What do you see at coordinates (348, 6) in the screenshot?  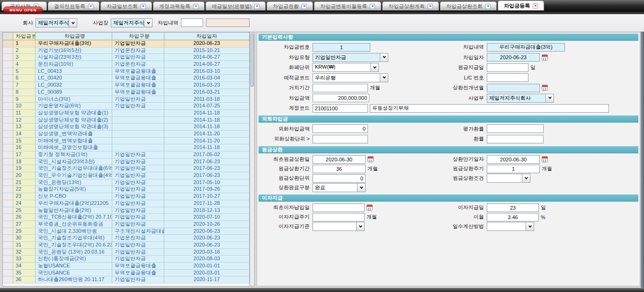 I see `tab-item: 차입금변동이율등록×` at bounding box center [348, 6].